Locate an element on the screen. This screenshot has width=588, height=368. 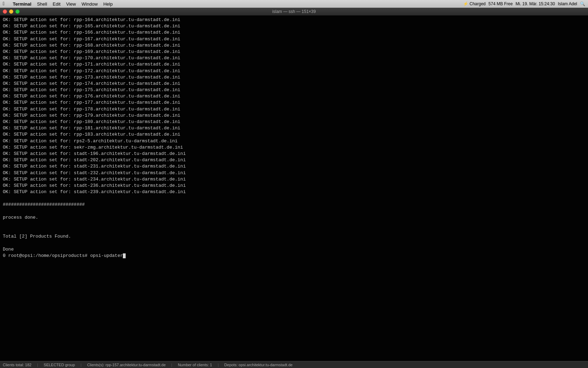
terminal-line: OK: SETUP action set for: stadt-231.arch… is located at coordinates (294, 166).